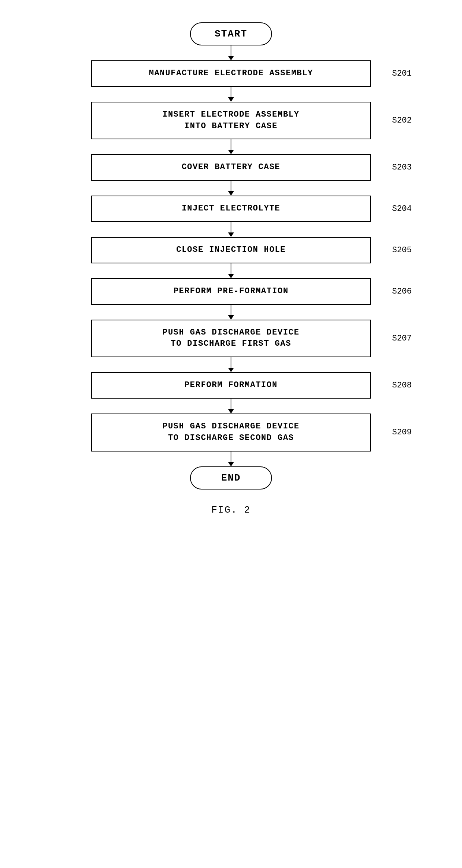  What do you see at coordinates (231, 74) in the screenshot?
I see `step-s201: MANUFACTURE ELECTRODE ASSEMBLY` at bounding box center [231, 74].